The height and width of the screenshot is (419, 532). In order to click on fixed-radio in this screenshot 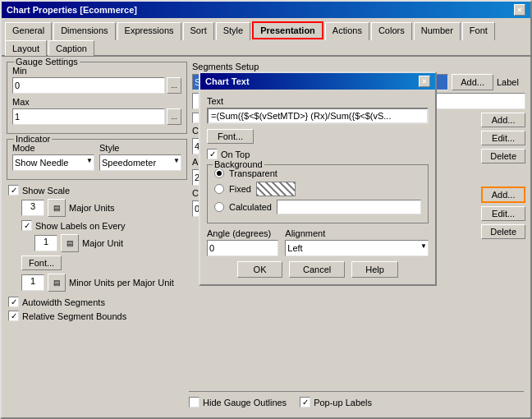, I will do `click(219, 189)`.